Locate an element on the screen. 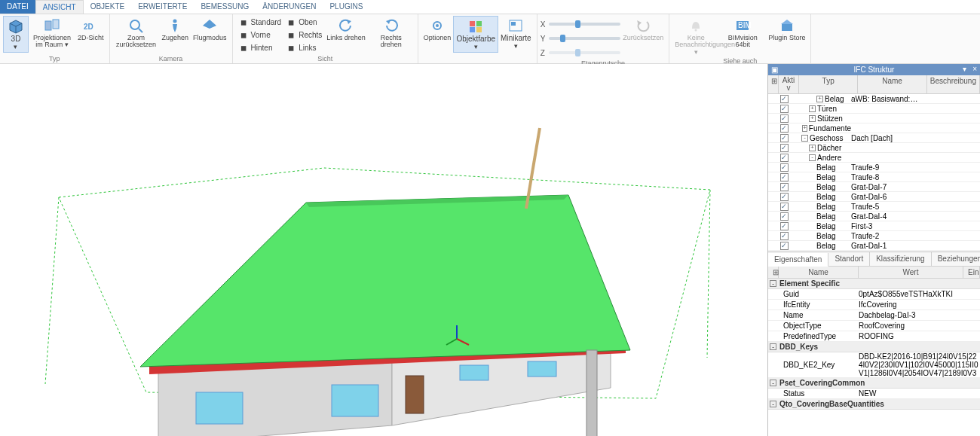  prop-row: PredefinedTypeROOFING is located at coordinates (874, 337).